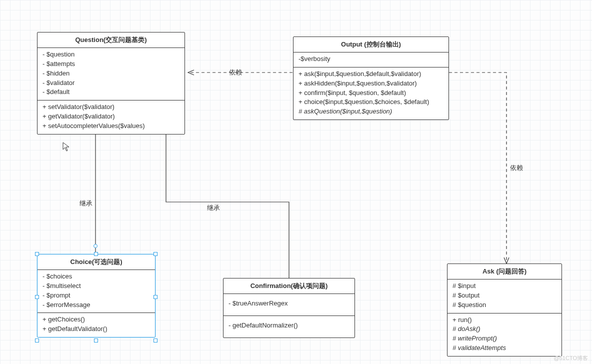 The image size is (592, 364). What do you see at coordinates (289, 327) in the screenshot?
I see `class-confirmation-ops: - getDefaultNormalizer()` at bounding box center [289, 327].